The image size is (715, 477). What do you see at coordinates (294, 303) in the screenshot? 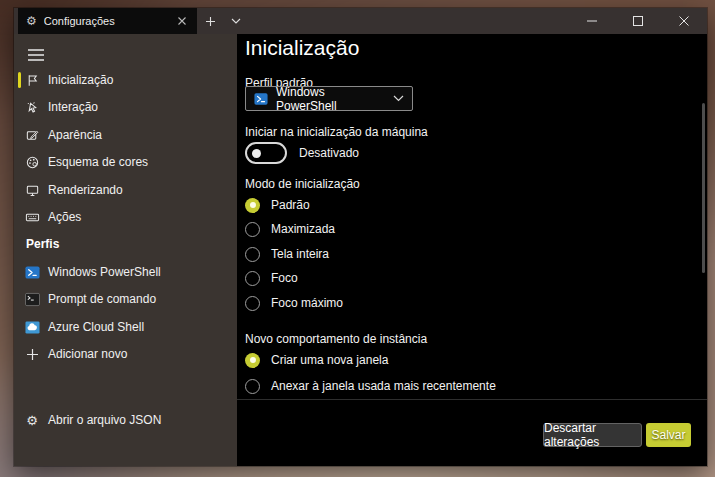
I see `radio-option-foco-maximo: Foco máximo` at bounding box center [294, 303].